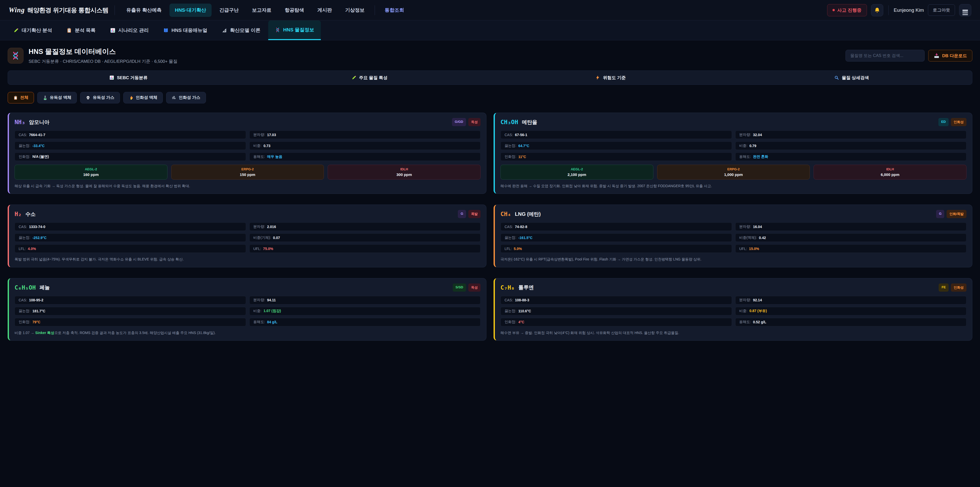  Describe the element at coordinates (370, 78) in the screenshot. I see `section-key-properties: 주요 물질 특성` at that location.